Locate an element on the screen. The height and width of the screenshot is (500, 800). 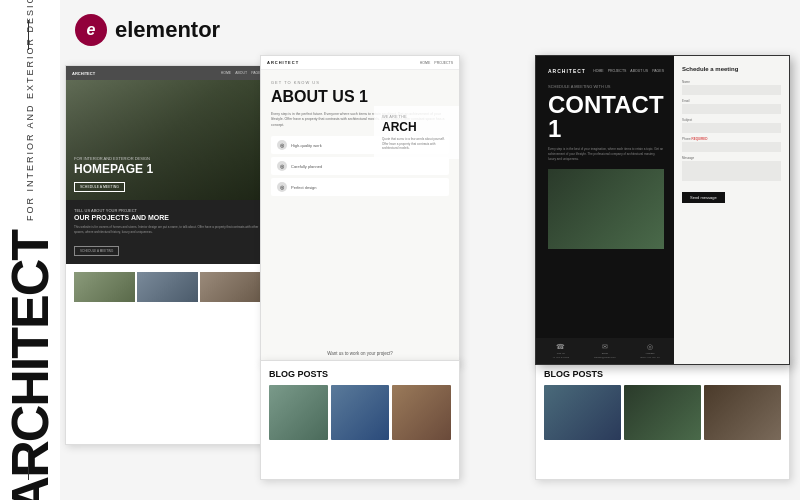
form-field-email: Email is located at coordinates (732, 106).